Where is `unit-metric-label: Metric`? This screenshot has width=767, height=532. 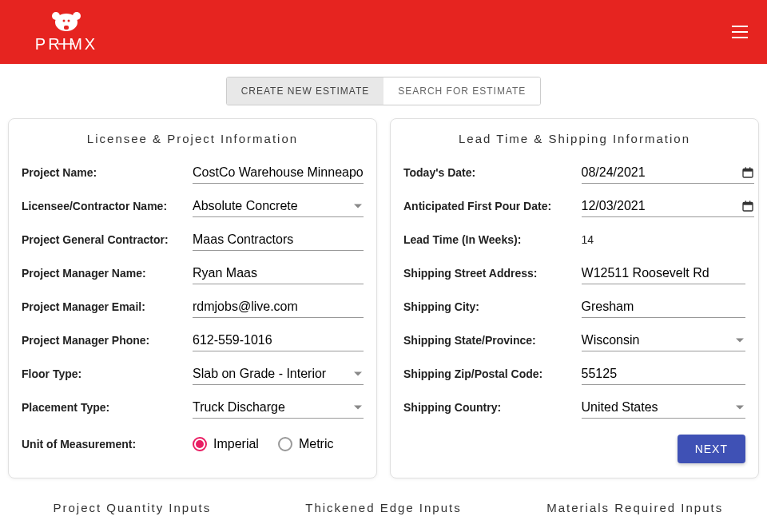 unit-metric-label: Metric is located at coordinates (316, 444).